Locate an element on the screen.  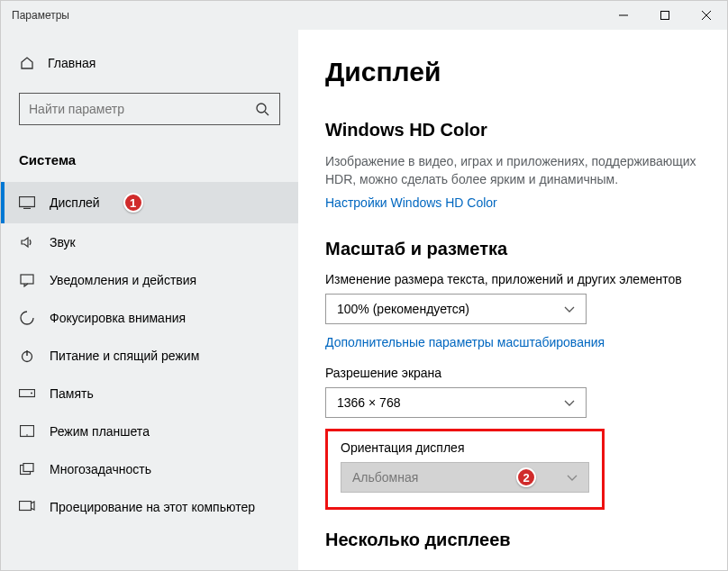
power-icon is located at coordinates (27, 356).